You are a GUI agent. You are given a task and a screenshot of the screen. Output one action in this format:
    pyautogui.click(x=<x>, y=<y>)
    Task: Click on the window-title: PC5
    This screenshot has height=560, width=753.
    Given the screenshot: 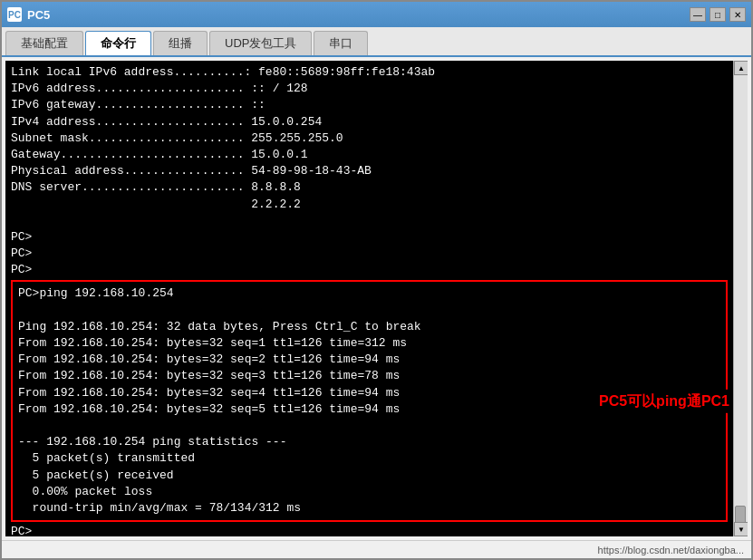 What is the action you would take?
    pyautogui.click(x=38, y=14)
    